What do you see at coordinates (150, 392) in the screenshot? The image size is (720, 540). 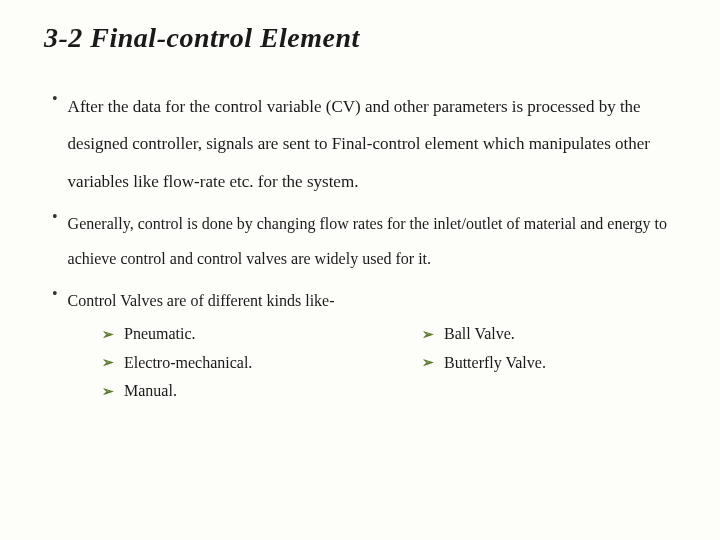 I see `sub-label: Manual.` at bounding box center [150, 392].